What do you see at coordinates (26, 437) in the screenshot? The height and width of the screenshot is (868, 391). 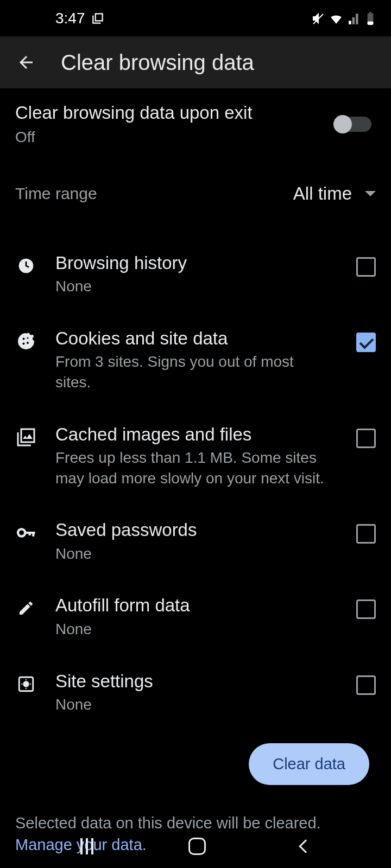 I see `image-icon` at bounding box center [26, 437].